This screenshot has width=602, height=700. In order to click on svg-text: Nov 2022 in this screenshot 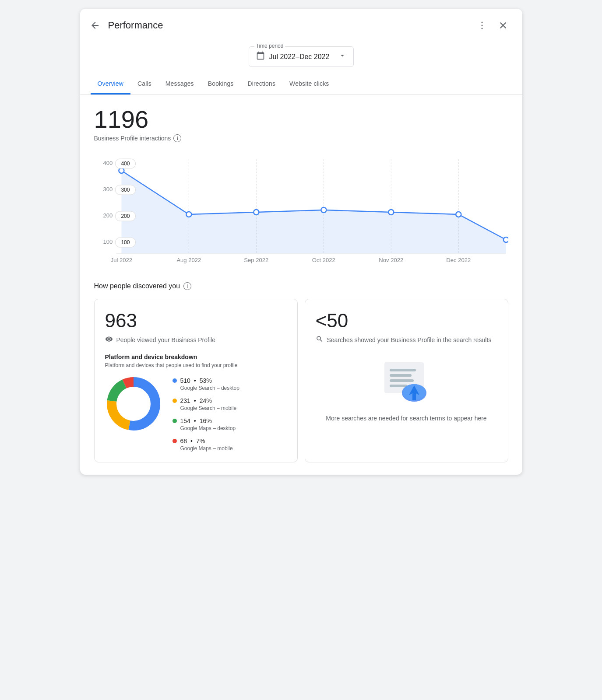, I will do `click(391, 260)`.